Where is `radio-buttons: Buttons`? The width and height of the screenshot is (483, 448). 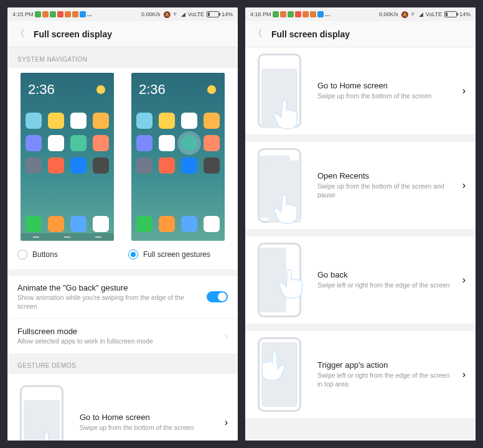
radio-buttons: Buttons is located at coordinates (67, 254).